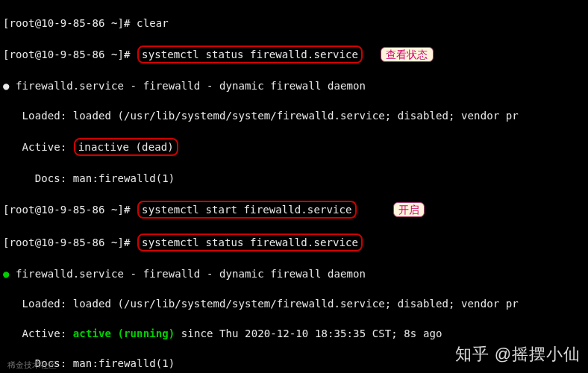 This screenshot has width=588, height=373. Describe the element at coordinates (126, 147) in the screenshot. I see `svc-active-inactive: inactive (dead)` at that location.